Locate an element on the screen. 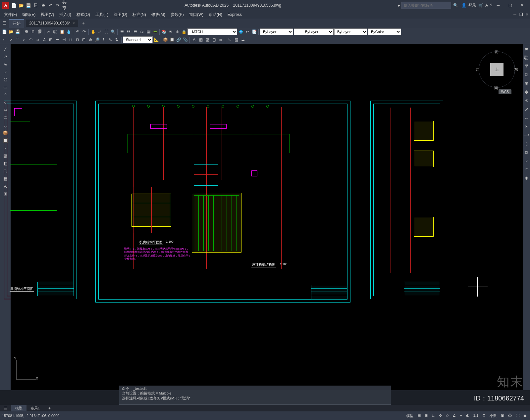  dimedit-icon: ✎ is located at coordinates (110, 40).